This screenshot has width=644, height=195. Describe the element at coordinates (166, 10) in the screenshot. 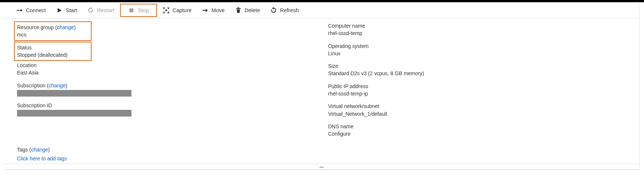

I see `capture-icon` at that location.